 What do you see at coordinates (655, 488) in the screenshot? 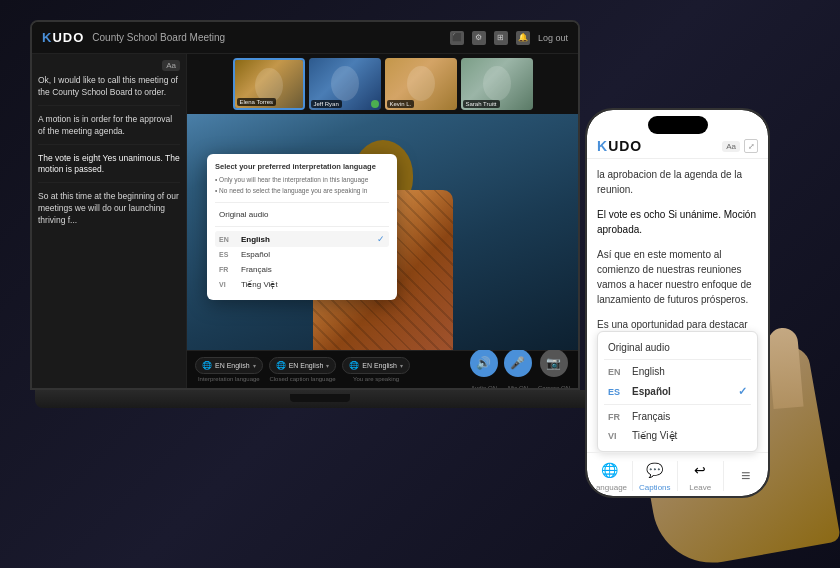
I see `captions-nav-label: Captions` at bounding box center [655, 488].